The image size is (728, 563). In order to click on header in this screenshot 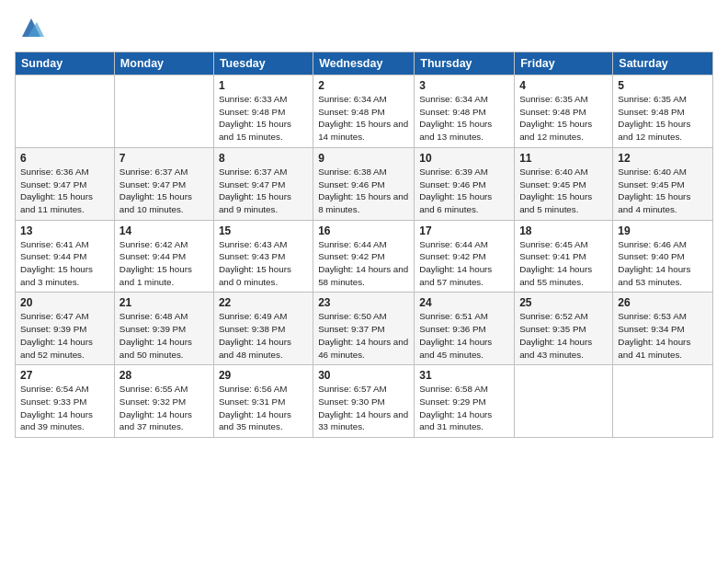, I will do `click(364, 28)`.